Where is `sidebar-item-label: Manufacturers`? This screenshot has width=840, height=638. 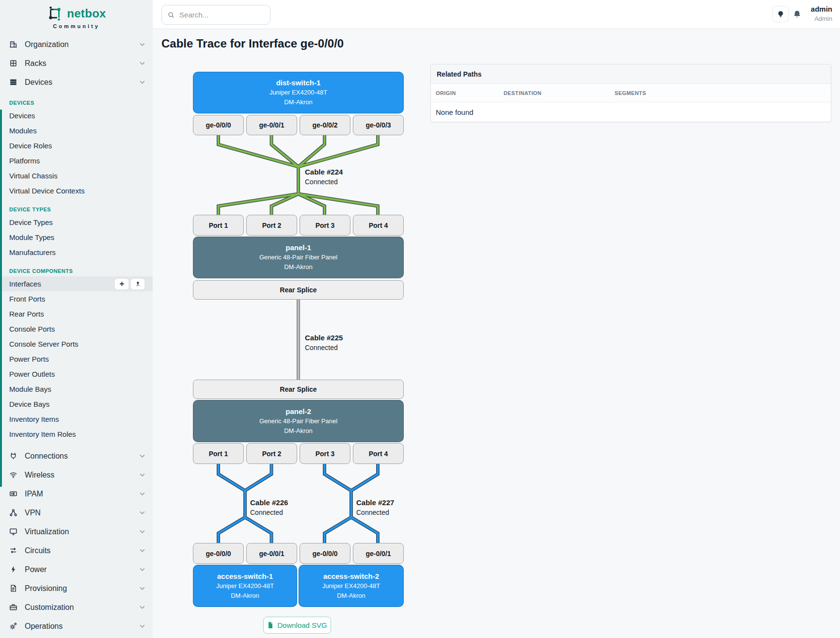 sidebar-item-label: Manufacturers is located at coordinates (32, 252).